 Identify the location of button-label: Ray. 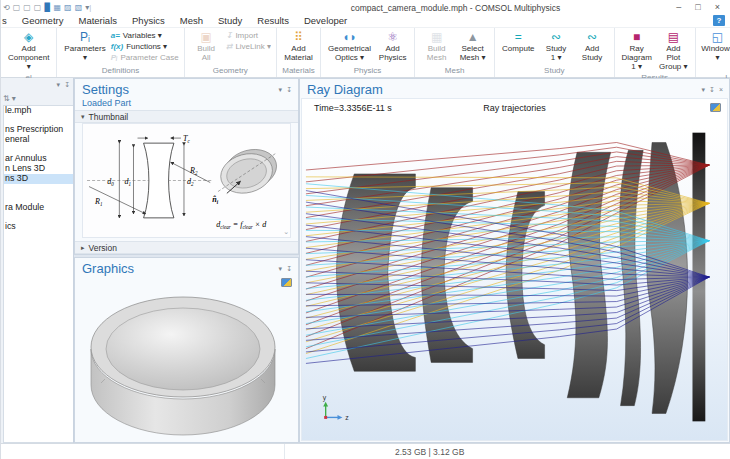
(637, 48).